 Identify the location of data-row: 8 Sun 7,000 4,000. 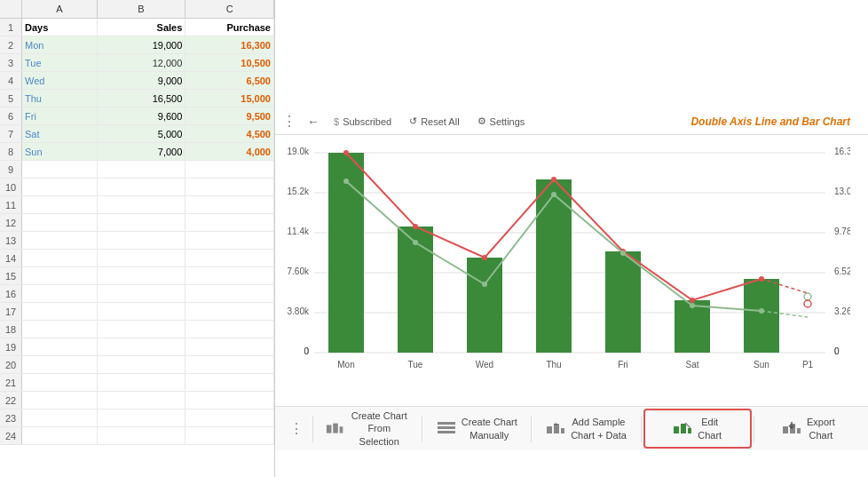
(137, 152).